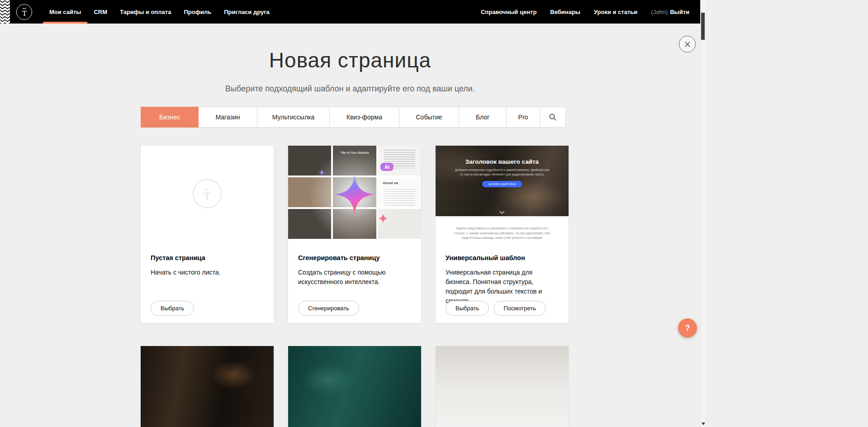 This screenshot has height=427, width=868. Describe the element at coordinates (355, 194) in the screenshot. I see `ai-overlay: AI` at that location.